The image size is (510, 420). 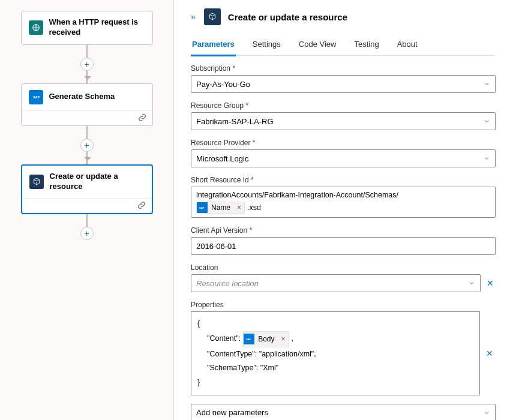 What do you see at coordinates (343, 116) in the screenshot?
I see `field-resource-group: Resource Group * Fabrikam-SAP-LA-RG` at bounding box center [343, 116].